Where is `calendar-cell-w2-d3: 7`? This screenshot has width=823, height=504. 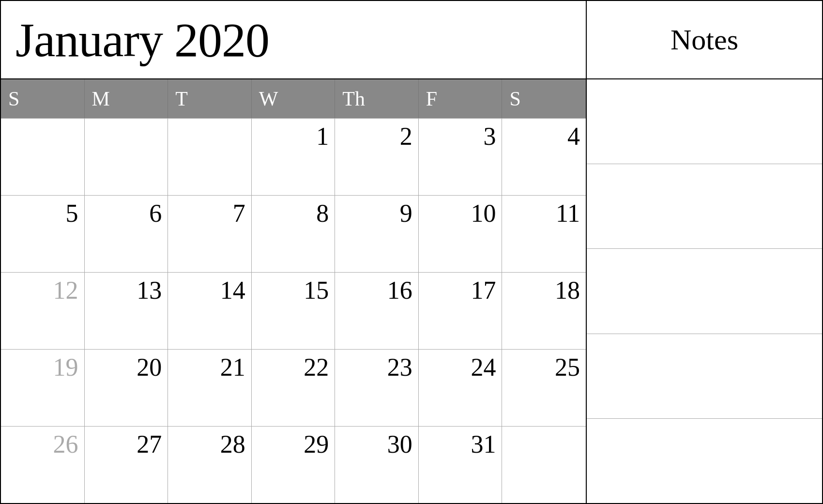 calendar-cell-w2-d3: 7 is located at coordinates (210, 234).